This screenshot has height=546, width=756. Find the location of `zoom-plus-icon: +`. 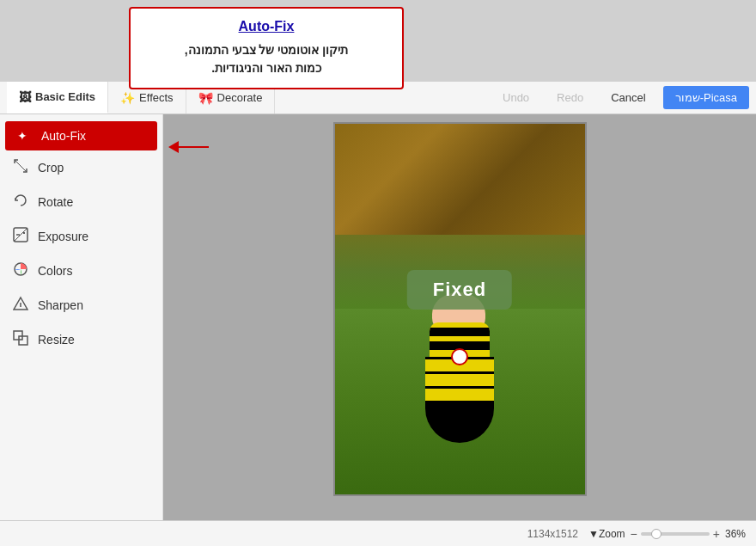

zoom-plus-icon: + is located at coordinates (716, 534).